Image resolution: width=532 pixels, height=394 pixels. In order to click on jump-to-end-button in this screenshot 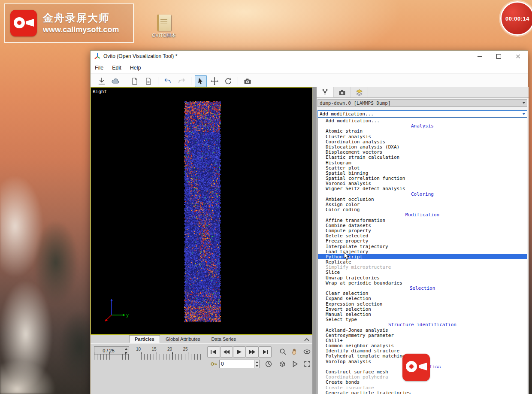, I will do `click(265, 352)`.